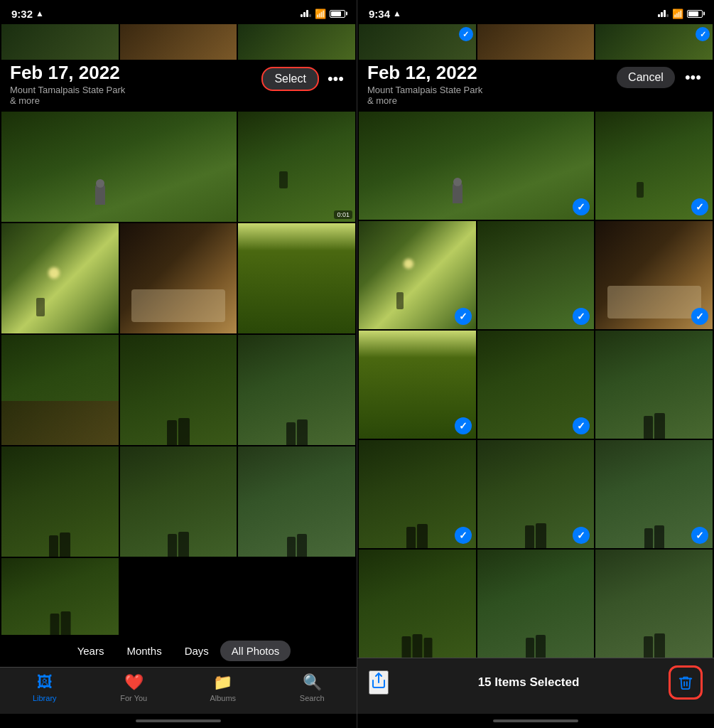  What do you see at coordinates (418, 275) in the screenshot?
I see `right-photo-3: ✓` at bounding box center [418, 275].